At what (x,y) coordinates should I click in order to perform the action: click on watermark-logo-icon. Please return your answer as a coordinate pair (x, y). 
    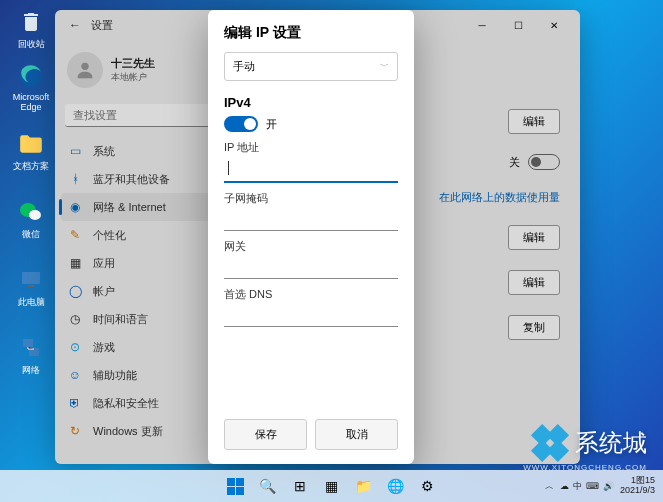
    Looking at the image, I should click on (550, 443).